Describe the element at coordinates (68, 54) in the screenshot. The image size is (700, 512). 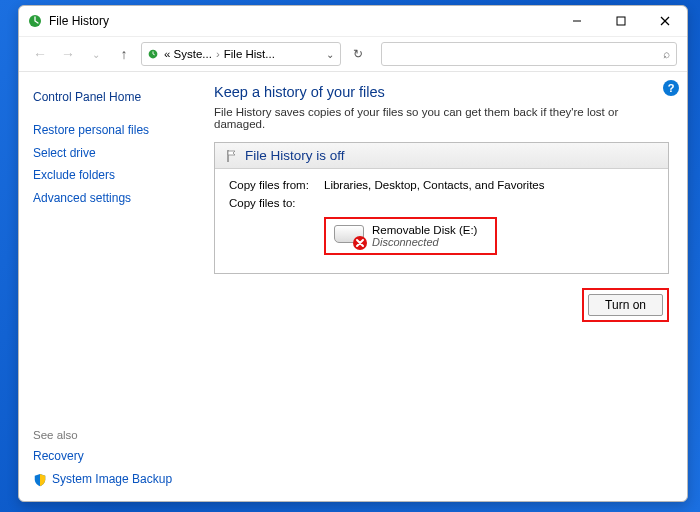
I see `forward-button: →` at that location.